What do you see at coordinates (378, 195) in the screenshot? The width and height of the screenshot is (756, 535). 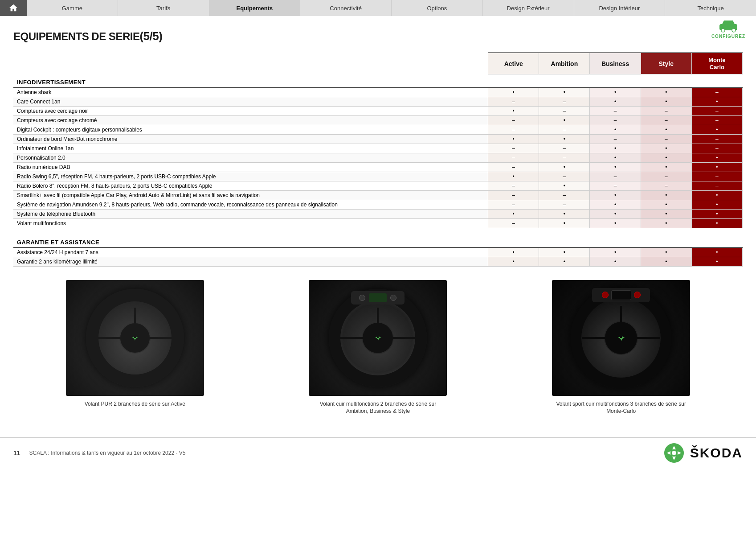 I see `table-row: Smartlink+ avec fil (compatible Apple Ca…` at bounding box center [378, 195].